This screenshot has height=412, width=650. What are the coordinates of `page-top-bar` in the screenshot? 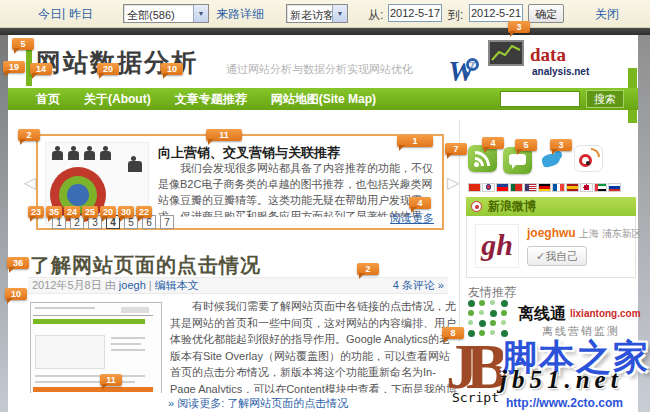 It's located at (325, 32).